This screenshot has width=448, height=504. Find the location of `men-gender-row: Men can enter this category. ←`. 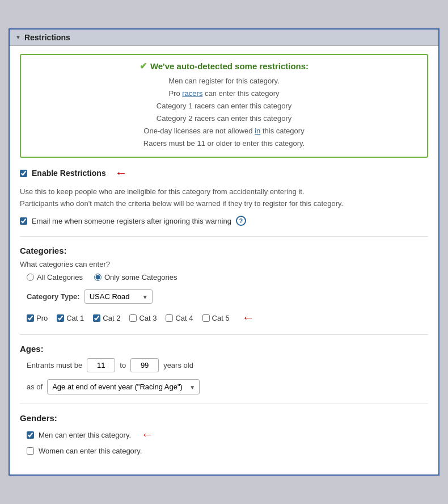

men-gender-row: Men can enter this category. ← is located at coordinates (227, 435).